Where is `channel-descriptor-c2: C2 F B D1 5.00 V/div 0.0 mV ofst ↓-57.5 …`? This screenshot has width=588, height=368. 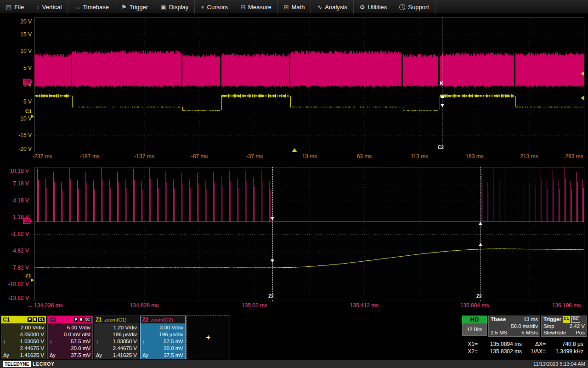 channel-descriptor-c2: C2 F B D1 5.00 V/div 0.0 mV ofst ↓-57.5 … is located at coordinates (70, 338).